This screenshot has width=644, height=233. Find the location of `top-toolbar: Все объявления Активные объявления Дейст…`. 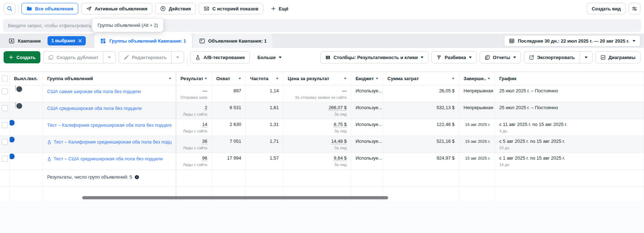

top-toolbar: Все объявления Активные объявления Дейст… is located at coordinates (322, 9).